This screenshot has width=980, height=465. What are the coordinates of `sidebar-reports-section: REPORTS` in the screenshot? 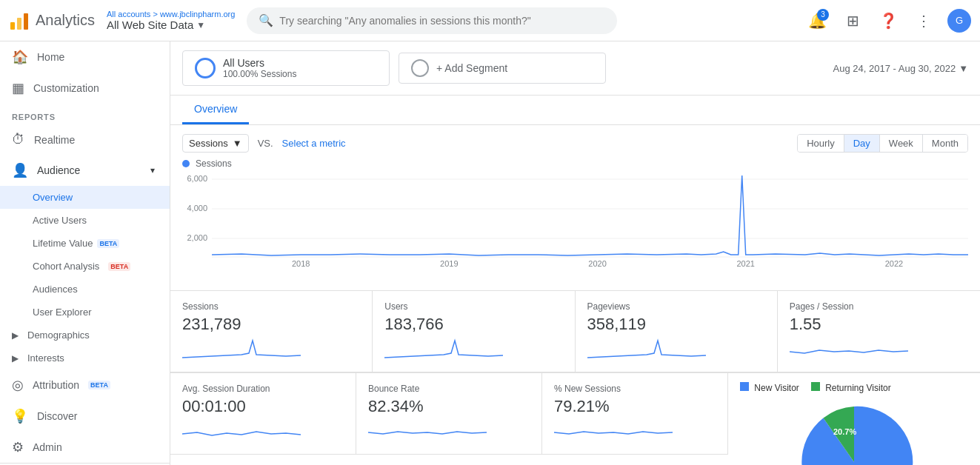 It's located at (84, 114).